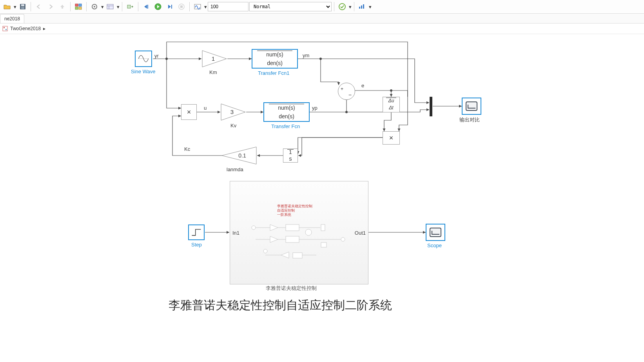  What do you see at coordinates (236, 233) in the screenshot?
I see `in1-port-label: In1` at bounding box center [236, 233].